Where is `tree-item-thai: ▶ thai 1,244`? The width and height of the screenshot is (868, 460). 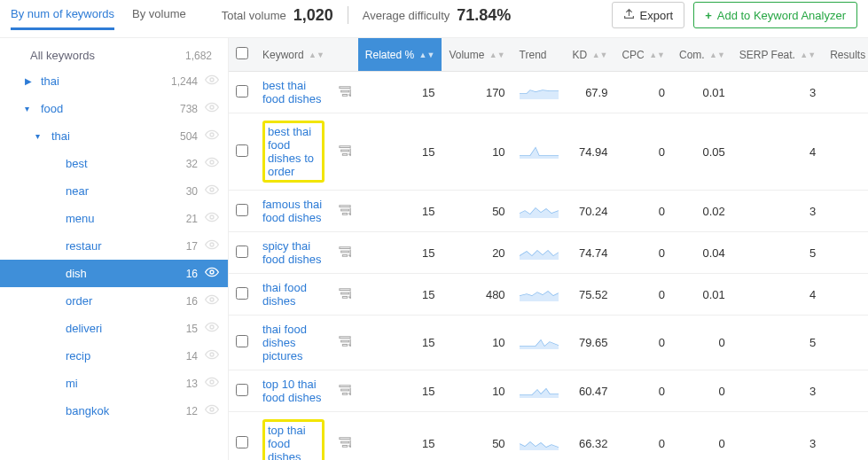
tree-item-thai: ▶ thai 1,244 is located at coordinates (113, 82).